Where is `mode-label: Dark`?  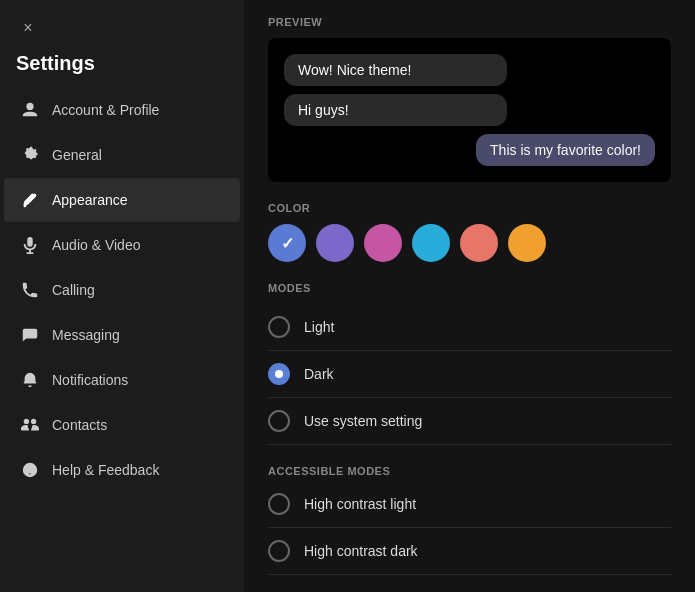 mode-label: Dark is located at coordinates (319, 374).